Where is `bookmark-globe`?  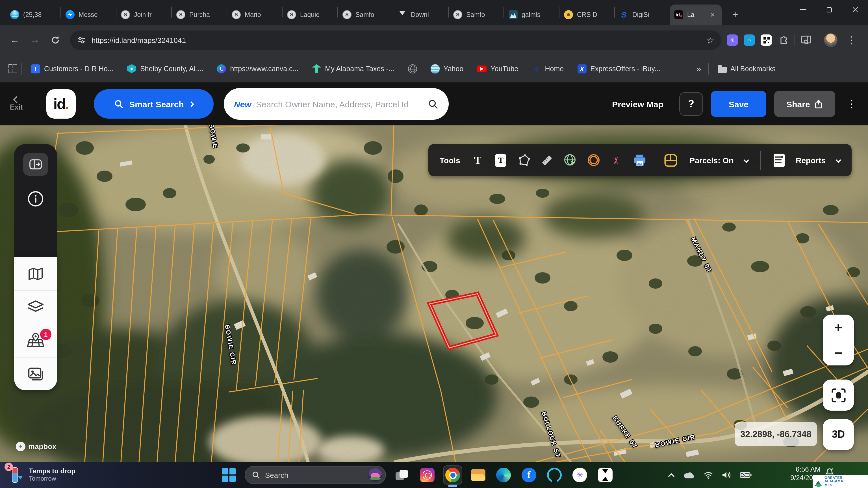 bookmark-globe is located at coordinates (412, 69).